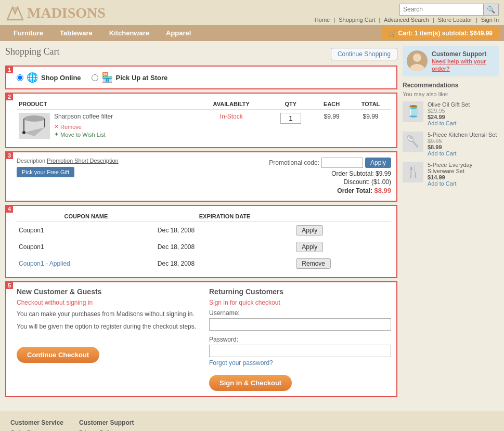  I want to click on product-image, so click(34, 126).